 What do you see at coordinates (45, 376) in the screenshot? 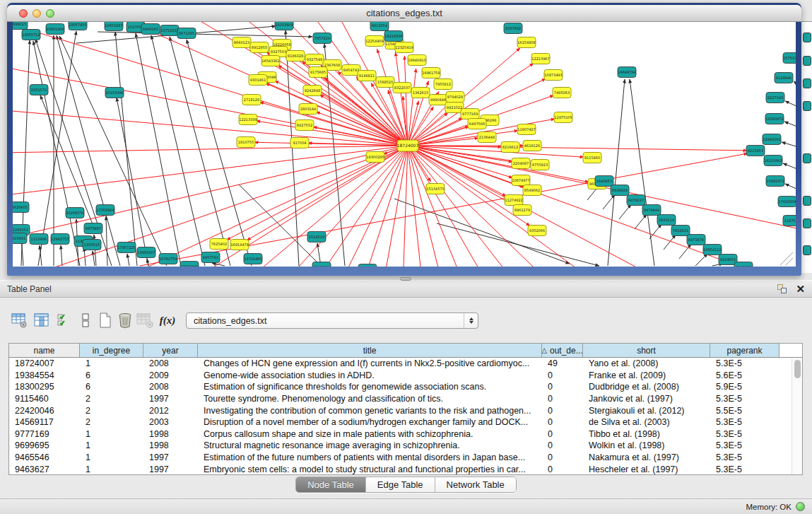
I see `table-cell: 19384554` at bounding box center [45, 376].